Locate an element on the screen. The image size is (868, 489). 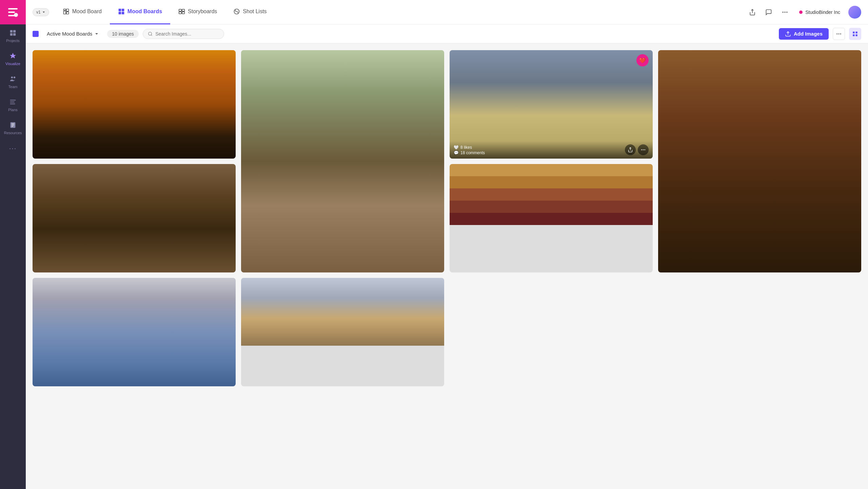
more-dots-icon: ··· is located at coordinates (13, 148).